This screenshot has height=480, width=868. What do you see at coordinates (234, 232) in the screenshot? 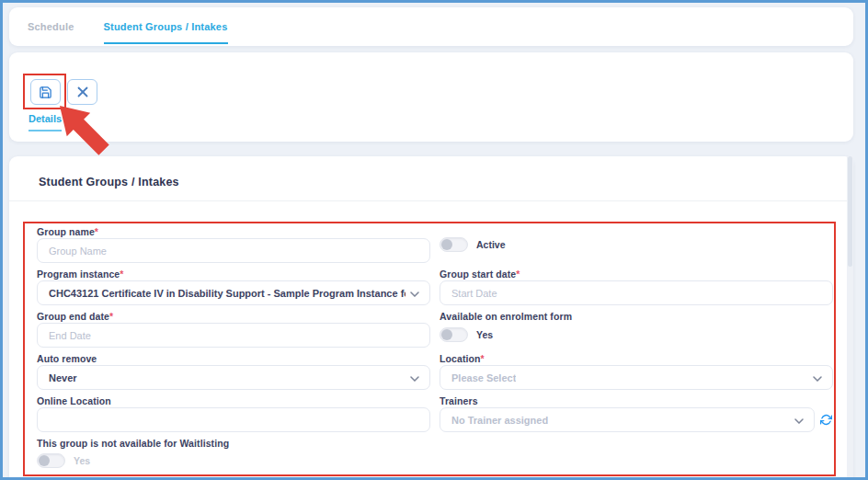
I see `group-name-label: Group name*` at bounding box center [234, 232].